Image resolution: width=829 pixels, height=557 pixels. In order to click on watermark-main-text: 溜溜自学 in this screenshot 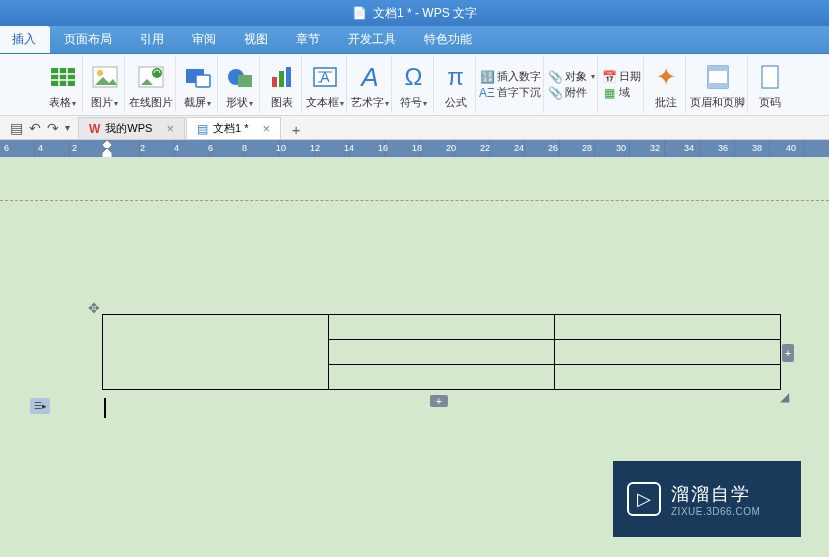, I will do `click(716, 494)`.